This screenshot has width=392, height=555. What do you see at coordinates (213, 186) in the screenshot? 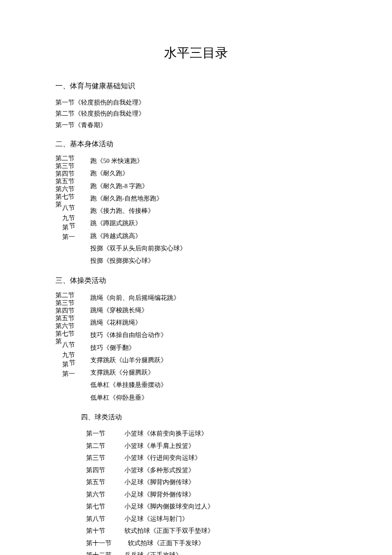
I see `toc-item: 跑《耐久跑-8 字跑》` at bounding box center [213, 186].